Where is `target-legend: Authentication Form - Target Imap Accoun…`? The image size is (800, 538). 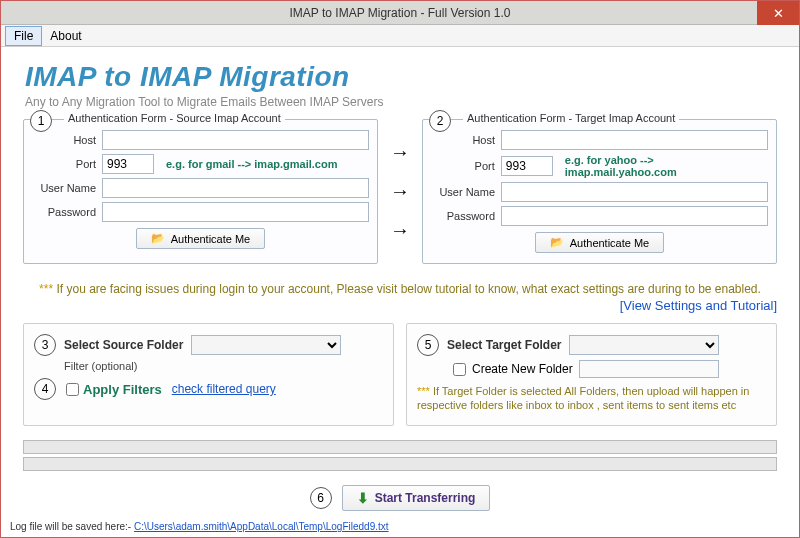 target-legend: Authentication Form - Target Imap Accoun… is located at coordinates (571, 118).